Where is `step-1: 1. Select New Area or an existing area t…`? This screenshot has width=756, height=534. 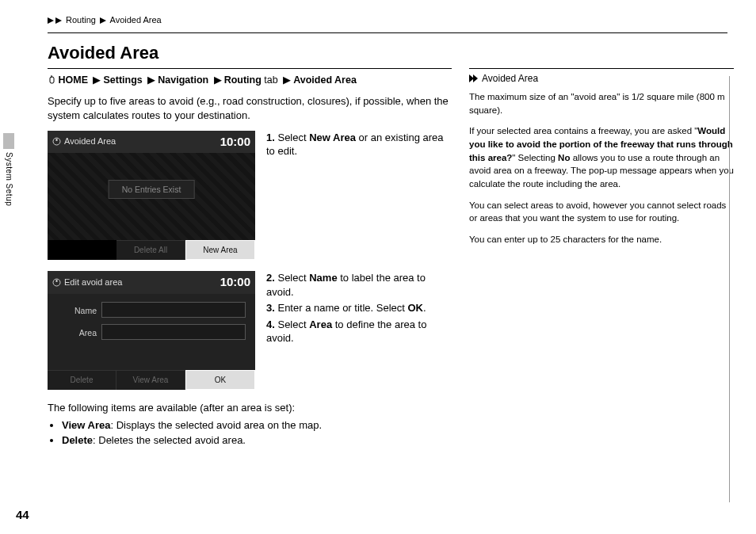 step-1: 1. Select New Area or an existing area t… is located at coordinates (359, 144).